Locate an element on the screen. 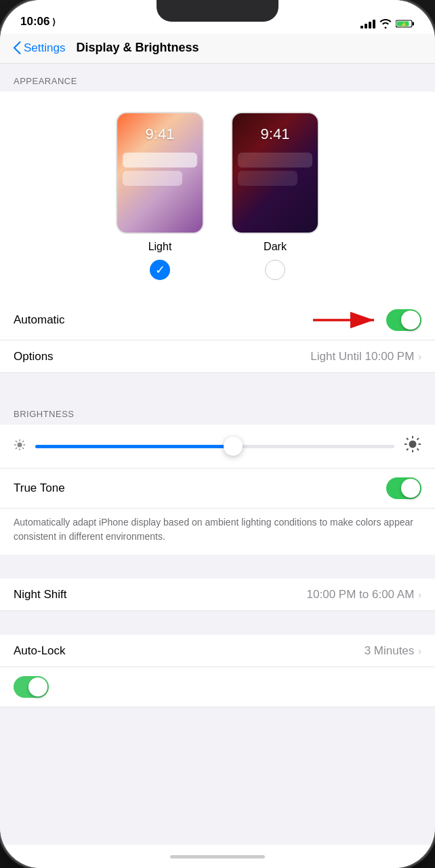  true-tone-toggle is located at coordinates (404, 488).